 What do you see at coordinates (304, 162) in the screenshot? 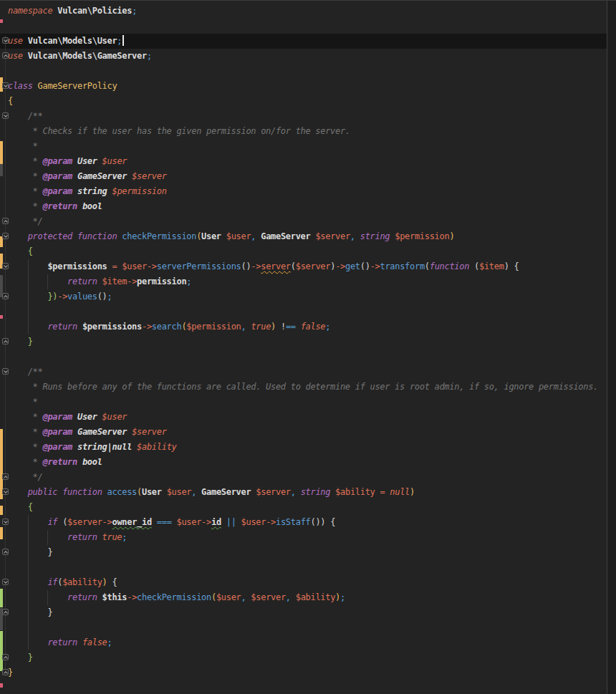
I see `code-line-11: * @param User $user` at bounding box center [304, 162].